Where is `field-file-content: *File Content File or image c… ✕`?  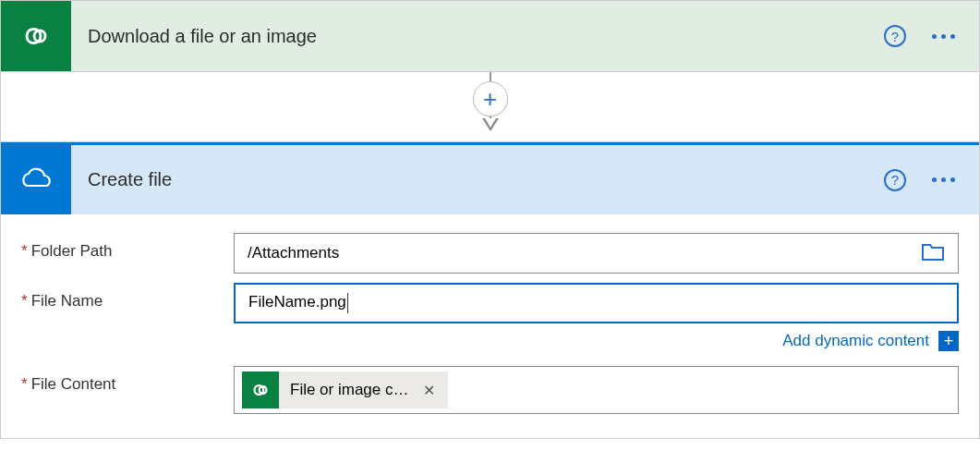 field-file-content: *File Content File or image c… ✕ is located at coordinates (490, 390).